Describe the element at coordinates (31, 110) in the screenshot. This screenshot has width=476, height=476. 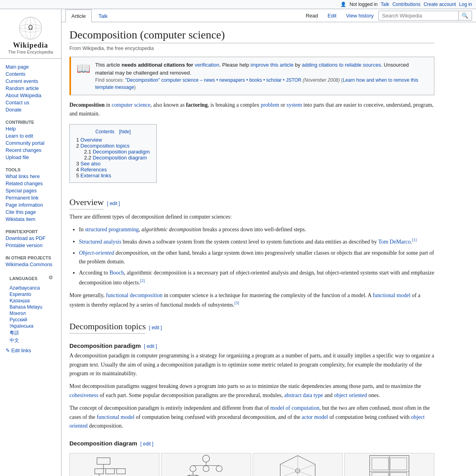
I see `sidebar-item-donate: Donate` at that location.